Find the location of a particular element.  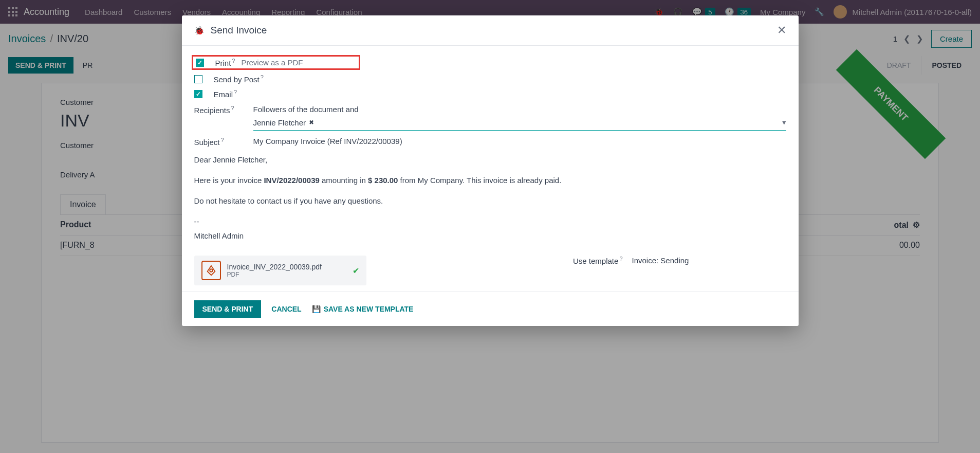

body-dash: -- is located at coordinates (490, 222).